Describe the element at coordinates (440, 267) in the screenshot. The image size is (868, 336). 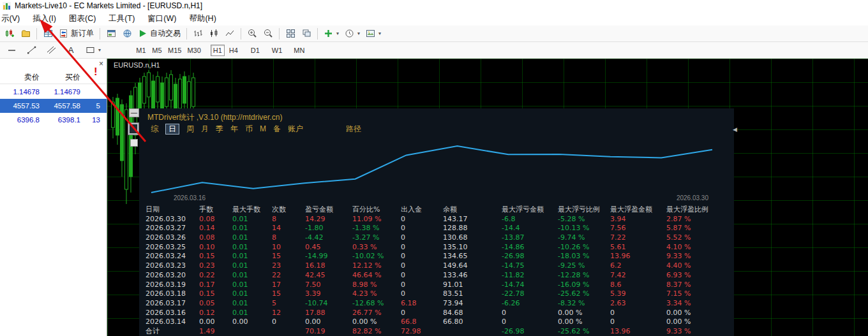
I see `stats-row: 2026.03.230.230.012316.1812.12 %0149.64-…` at that location.